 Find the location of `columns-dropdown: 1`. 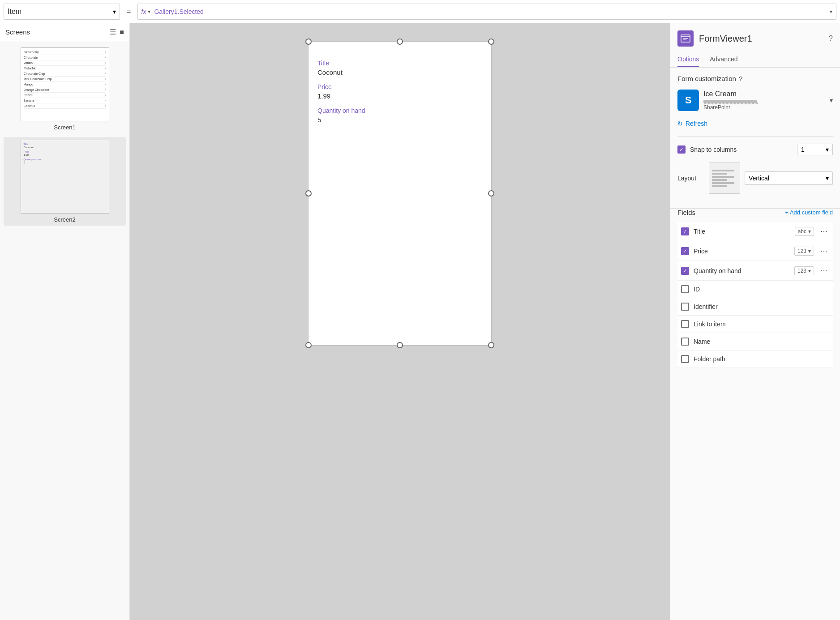

columns-dropdown: 1 is located at coordinates (815, 150).